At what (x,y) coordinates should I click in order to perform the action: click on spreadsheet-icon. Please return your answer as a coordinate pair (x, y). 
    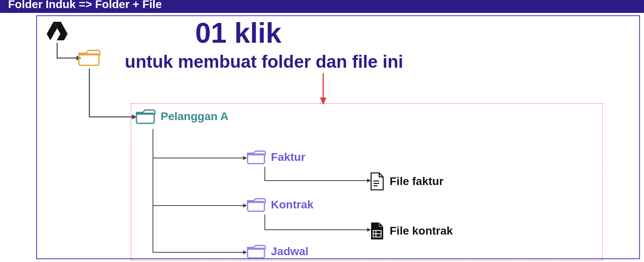
    Looking at the image, I should click on (377, 231).